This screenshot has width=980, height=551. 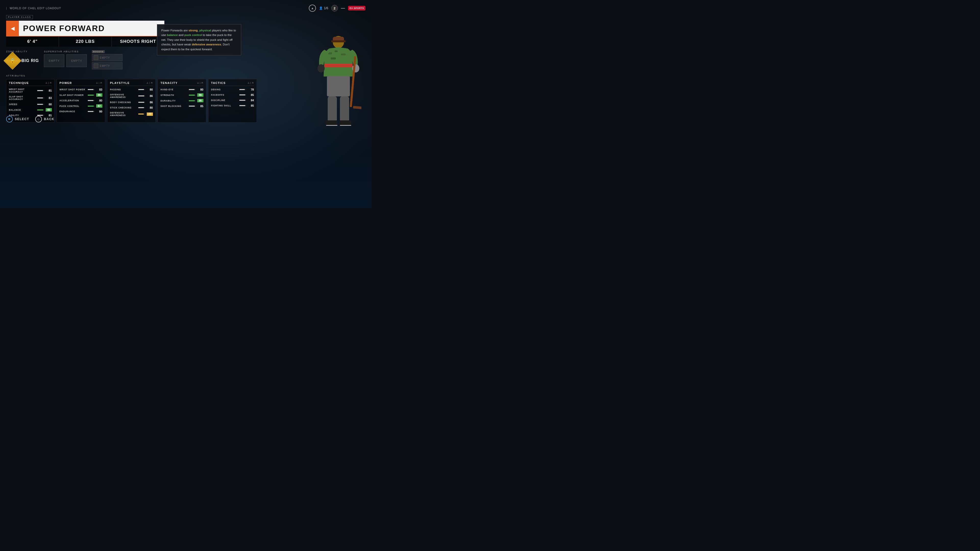 I want to click on stat-name-4-2: DISCIPLINE, so click(x=224, y=100).